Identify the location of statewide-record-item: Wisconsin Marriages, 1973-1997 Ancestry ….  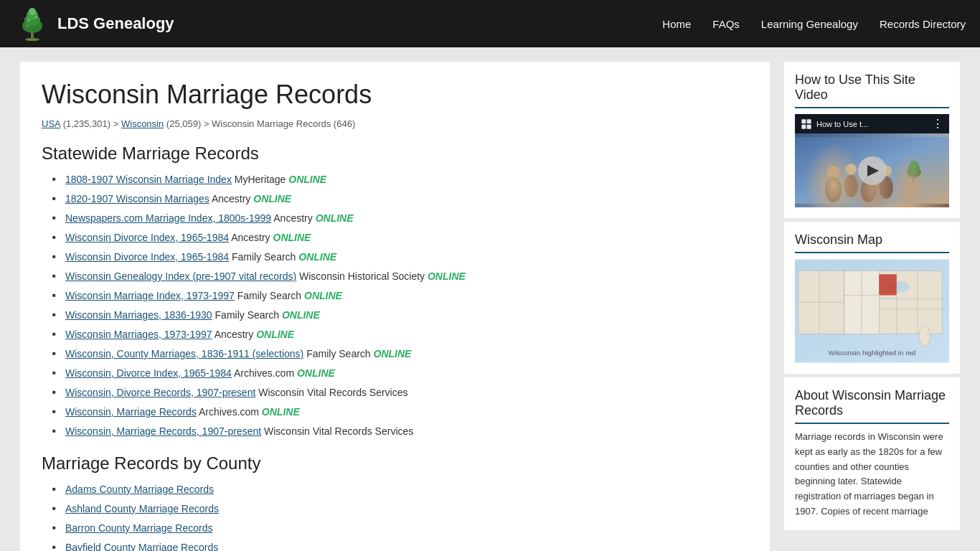
(400, 334).